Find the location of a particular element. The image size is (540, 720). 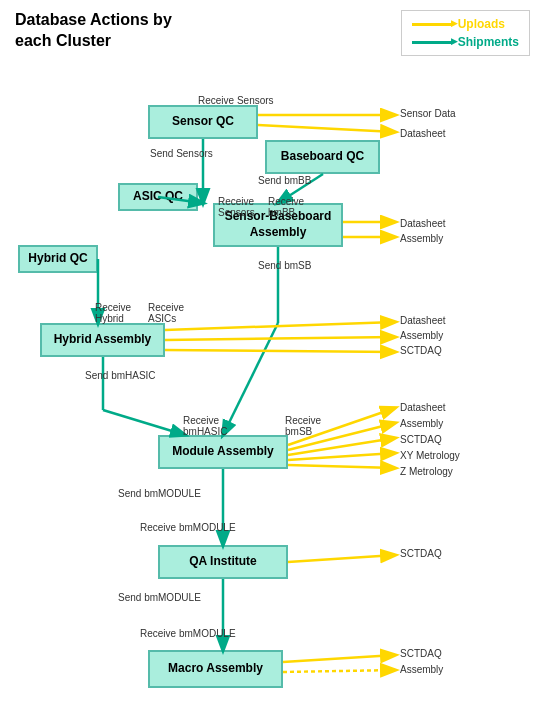

flow-label-29: Assembly is located at coordinates (422, 670).